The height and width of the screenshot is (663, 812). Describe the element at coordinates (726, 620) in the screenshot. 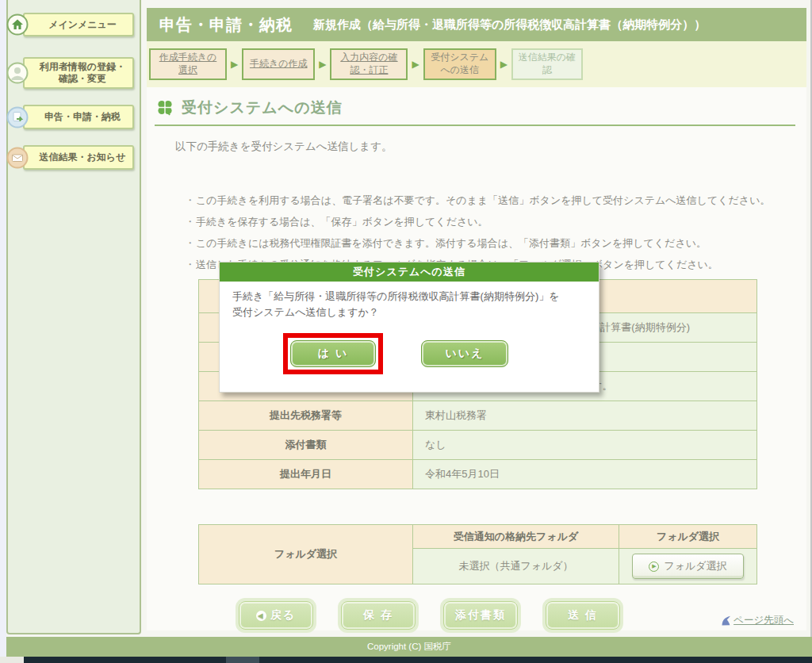

I see `page-top-arrow-icon` at that location.